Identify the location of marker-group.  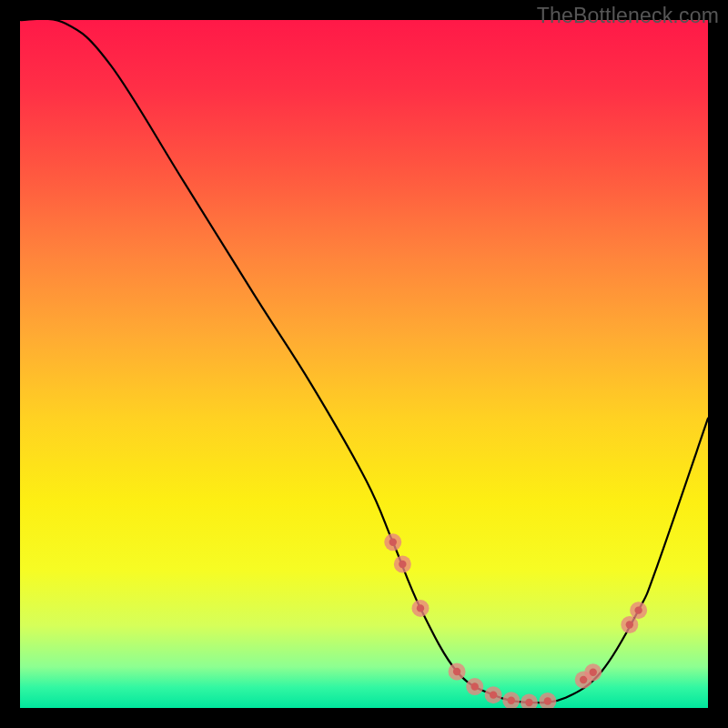
(515, 621).